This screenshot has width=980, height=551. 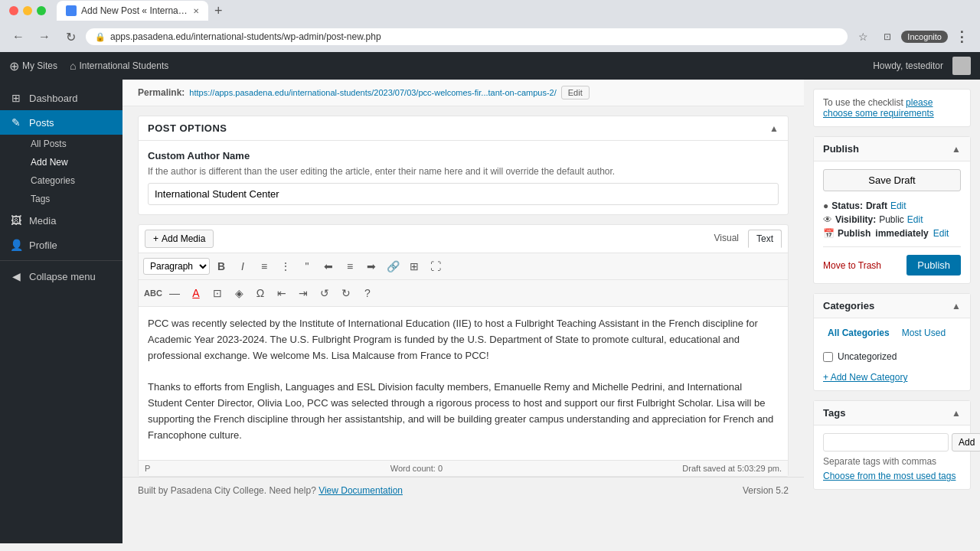 I want to click on post-options-header: POST OPTIONS ▲, so click(x=463, y=129).